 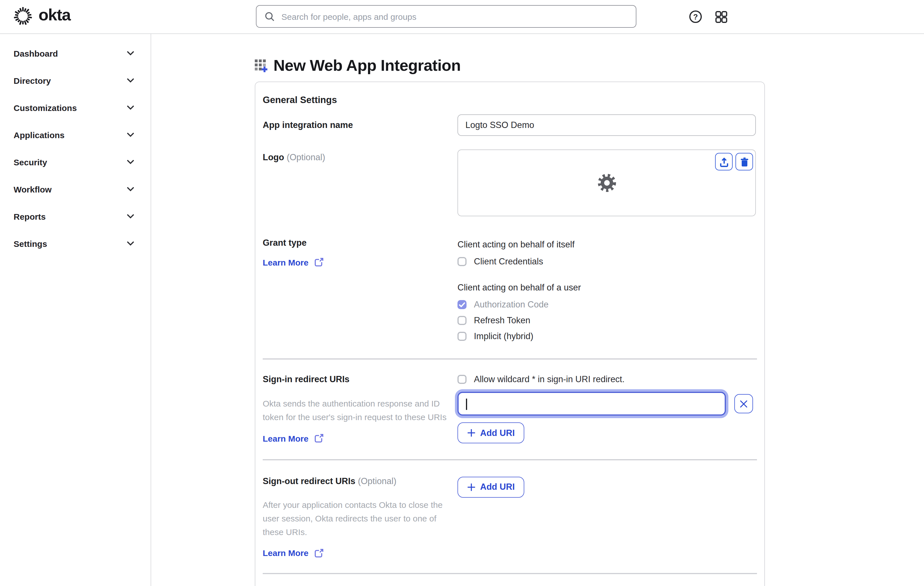 What do you see at coordinates (607, 262) in the screenshot?
I see `checkbox-client-credentials: Client Credentials` at bounding box center [607, 262].